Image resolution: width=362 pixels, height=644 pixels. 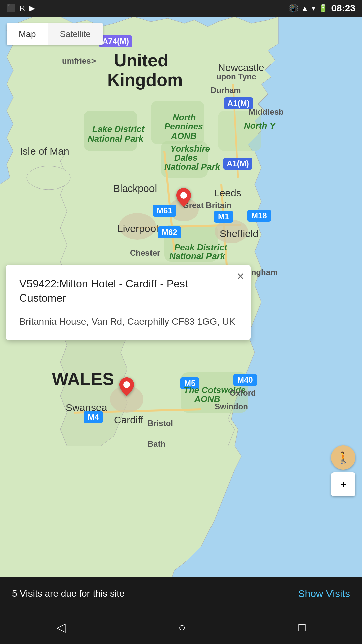 I want to click on map-controls: 🚶 +, so click(x=343, y=471).